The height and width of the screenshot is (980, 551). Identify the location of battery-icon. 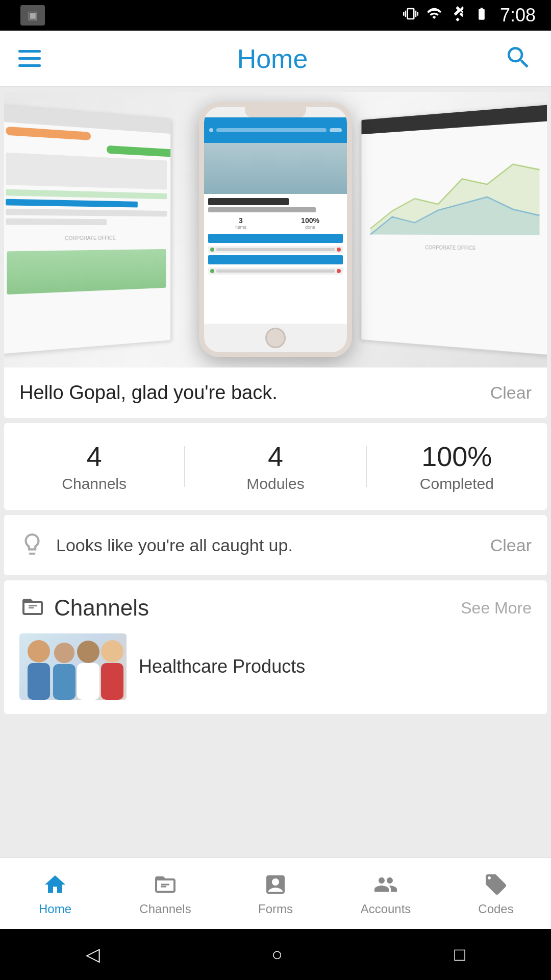
(482, 15).